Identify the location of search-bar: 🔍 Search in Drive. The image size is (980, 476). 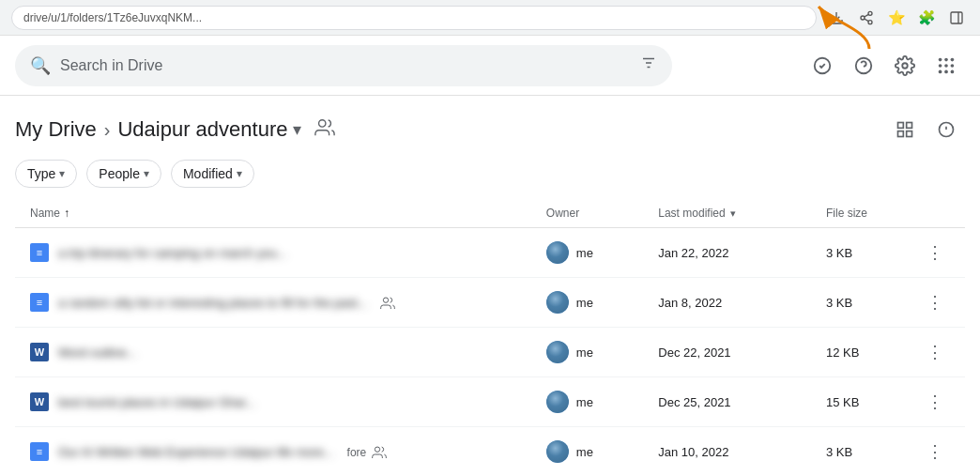
(344, 66).